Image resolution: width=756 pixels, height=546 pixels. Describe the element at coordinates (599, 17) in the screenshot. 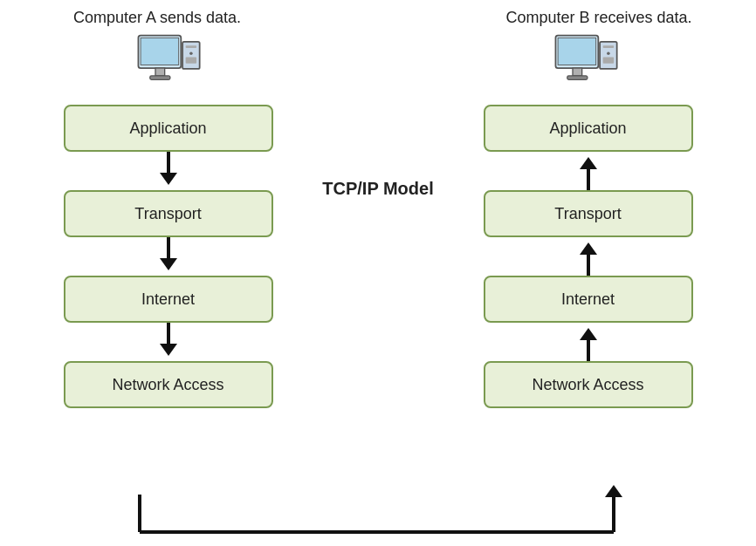

I see `computer-b-title: Computer B receives data.` at that location.